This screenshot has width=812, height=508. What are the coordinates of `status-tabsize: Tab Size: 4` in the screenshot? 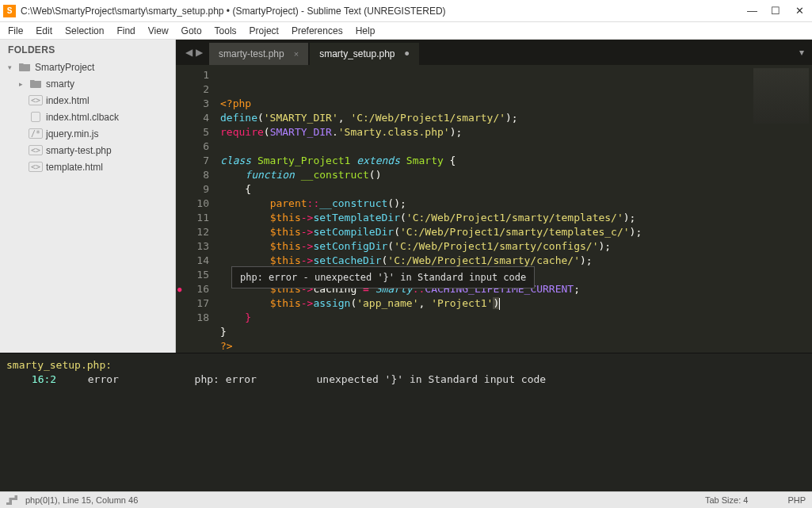 It's located at (726, 500).